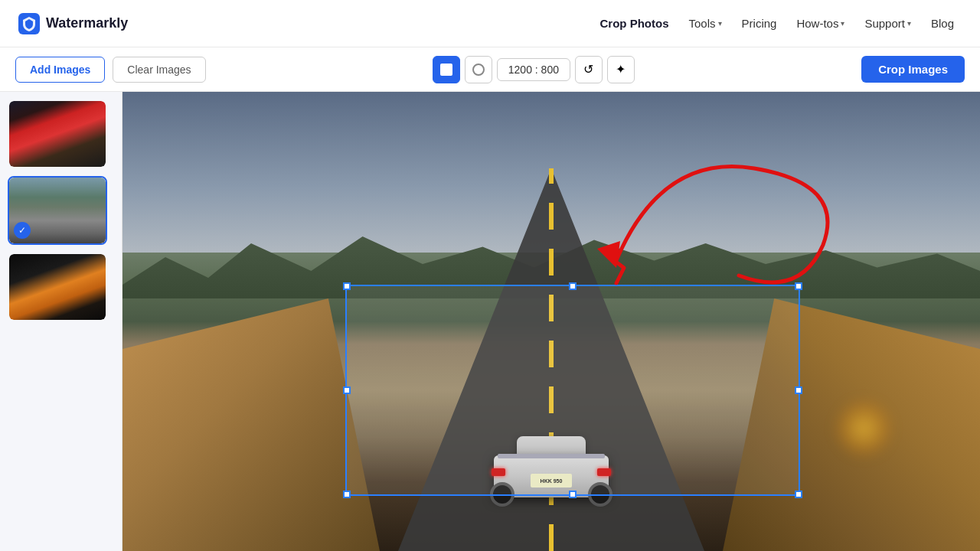 This screenshot has height=551, width=980. Describe the element at coordinates (74, 24) in the screenshot. I see `logo-area: Watermarkly` at that location.